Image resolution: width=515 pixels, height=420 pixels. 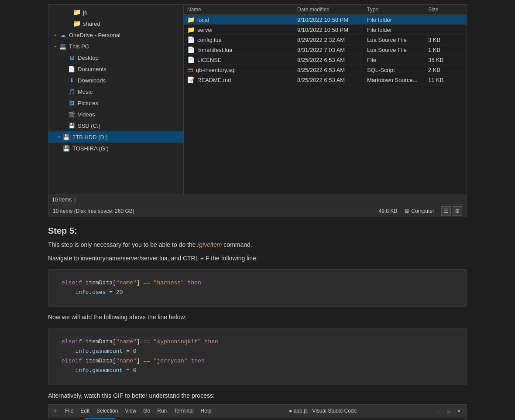 What do you see at coordinates (93, 211) in the screenshot?
I see `disk-space-label: 10 items (Disk free space: 260 GB)` at bounding box center [93, 211].